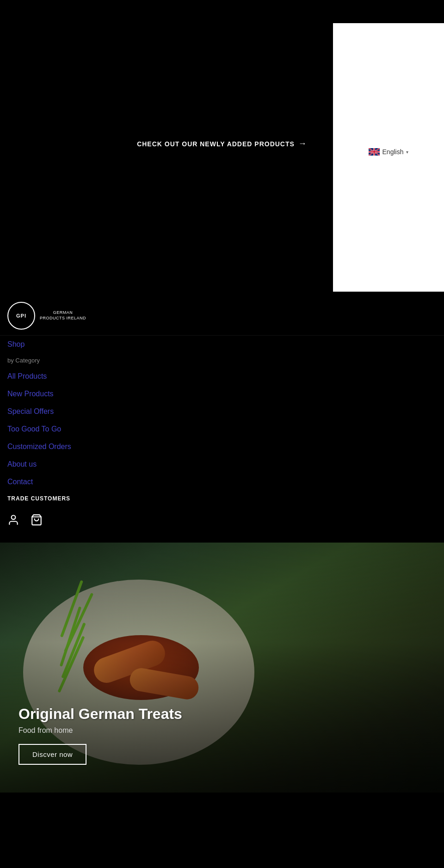  I want to click on nav-item-about-us: About us, so click(222, 464).